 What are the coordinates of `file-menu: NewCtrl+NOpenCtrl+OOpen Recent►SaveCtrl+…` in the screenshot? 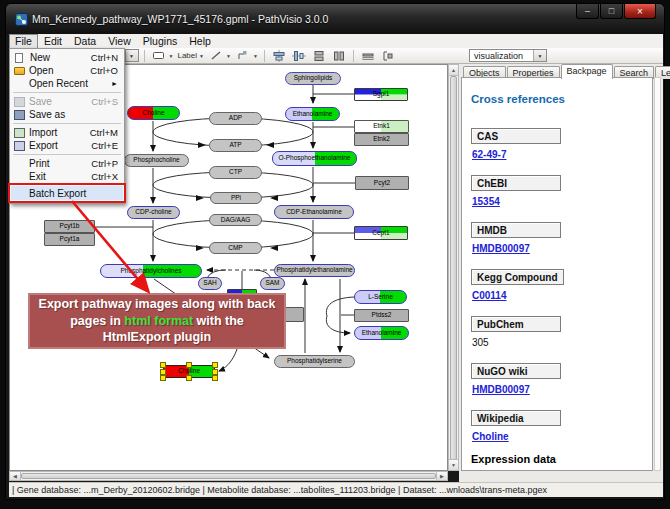 It's located at (67, 126).